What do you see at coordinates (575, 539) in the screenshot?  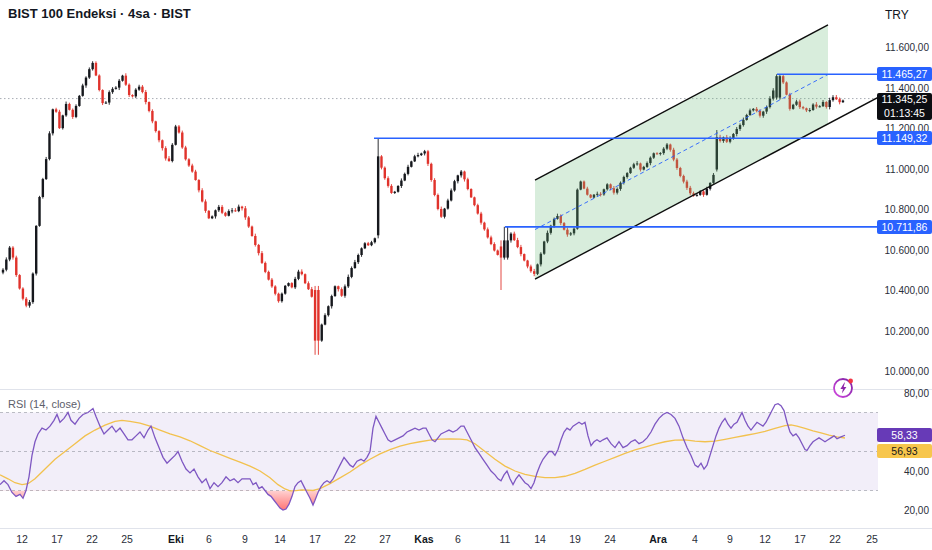 I see `time-tick-day: 19` at bounding box center [575, 539].